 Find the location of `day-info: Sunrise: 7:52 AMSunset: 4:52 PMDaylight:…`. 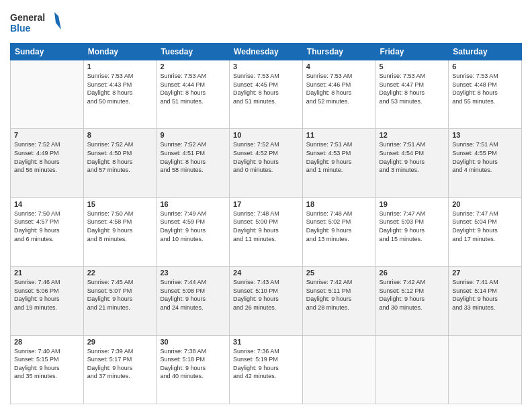

day-info: Sunrise: 7:52 AMSunset: 4:52 PMDaylight:… is located at coordinates (266, 157).